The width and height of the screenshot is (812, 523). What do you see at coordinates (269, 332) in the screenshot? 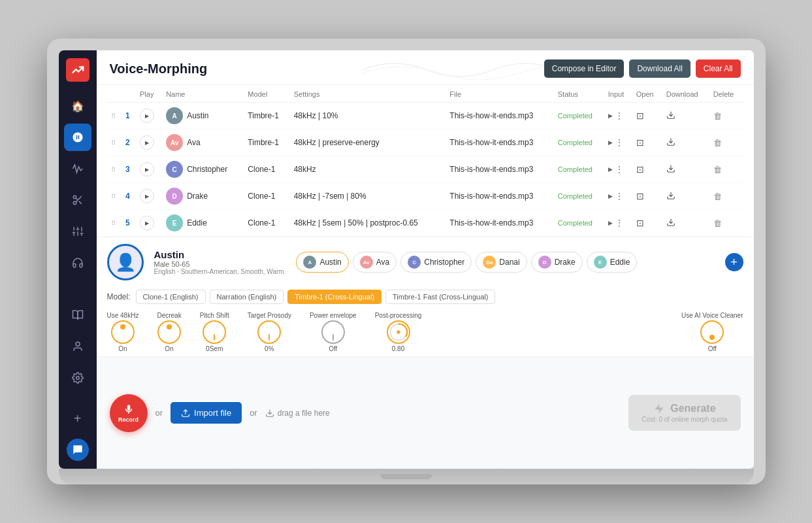
I see `control-target-prosody-knob` at bounding box center [269, 332].